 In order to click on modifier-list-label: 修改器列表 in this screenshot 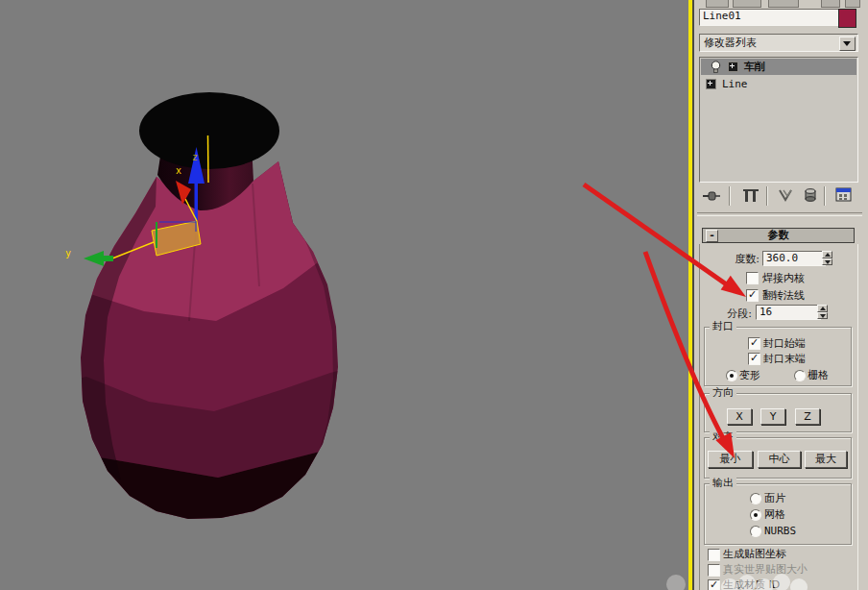, I will do `click(730, 42)`.